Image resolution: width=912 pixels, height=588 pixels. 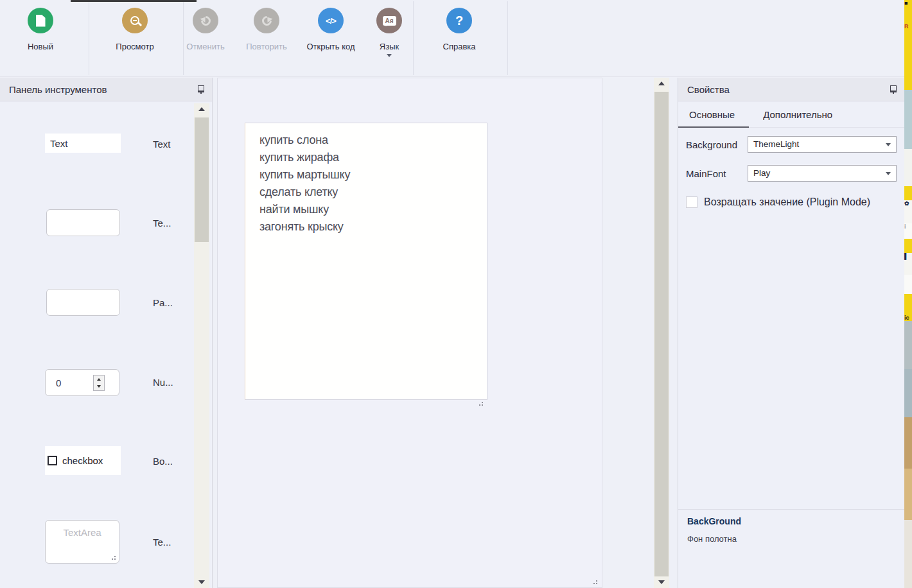 What do you see at coordinates (712, 539) in the screenshot?
I see `property-description-text: Фон полотна` at bounding box center [712, 539].